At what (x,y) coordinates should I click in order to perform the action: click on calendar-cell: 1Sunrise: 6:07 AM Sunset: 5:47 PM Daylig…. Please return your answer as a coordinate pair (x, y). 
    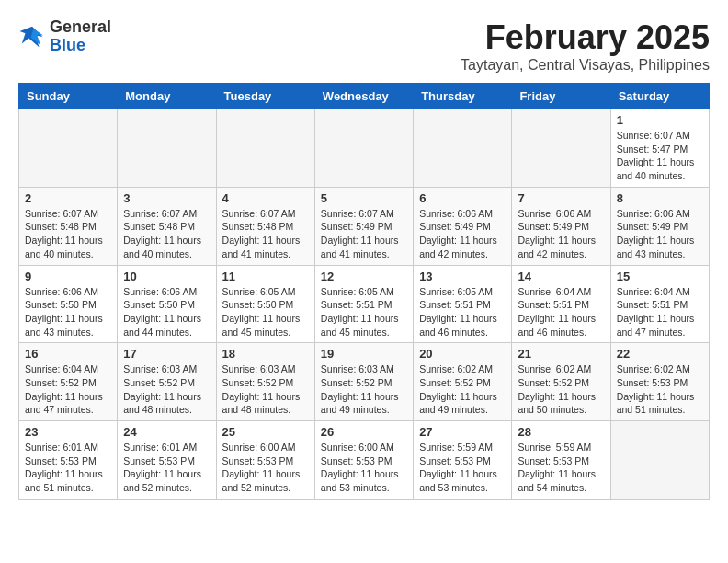
    Looking at the image, I should click on (660, 149).